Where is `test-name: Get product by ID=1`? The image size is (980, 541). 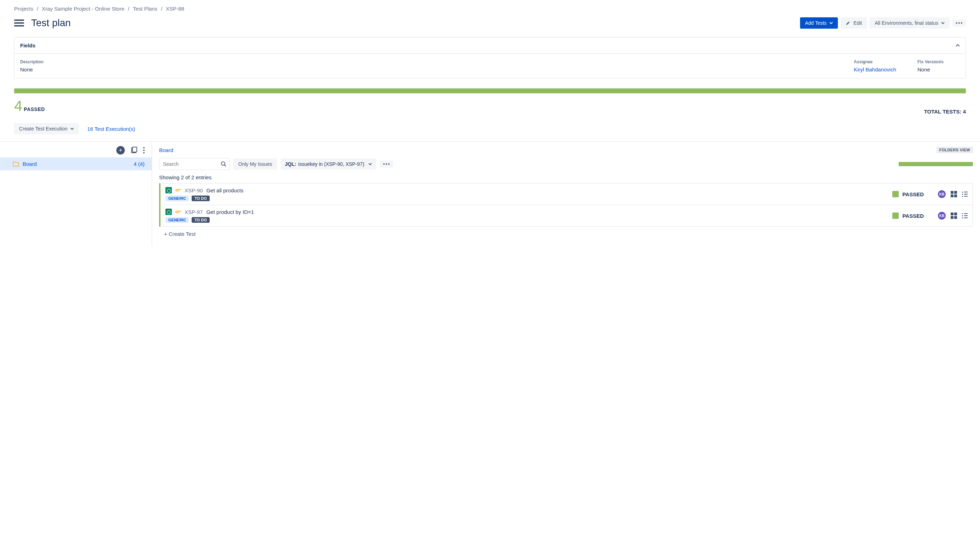
test-name: Get product by ID=1 is located at coordinates (231, 212).